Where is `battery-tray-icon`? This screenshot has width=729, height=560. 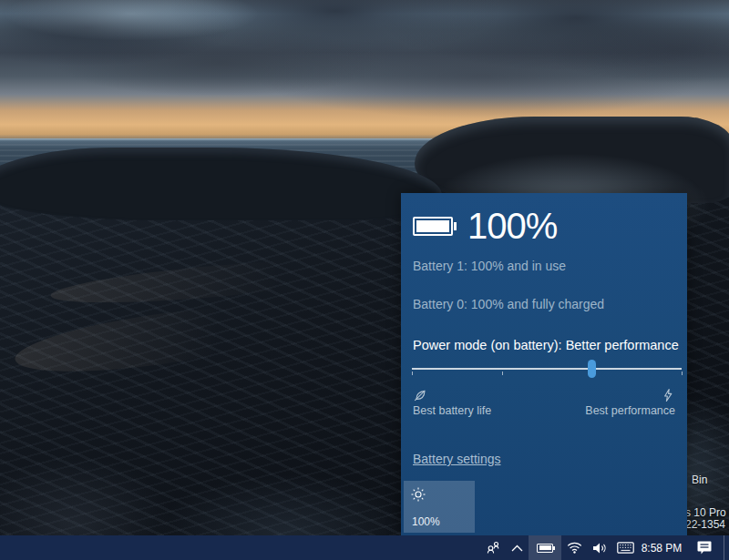
battery-tray-icon is located at coordinates (545, 548).